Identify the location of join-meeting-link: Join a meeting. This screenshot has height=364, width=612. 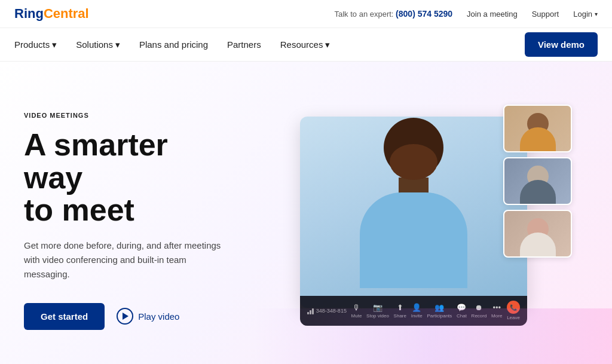
(492, 14).